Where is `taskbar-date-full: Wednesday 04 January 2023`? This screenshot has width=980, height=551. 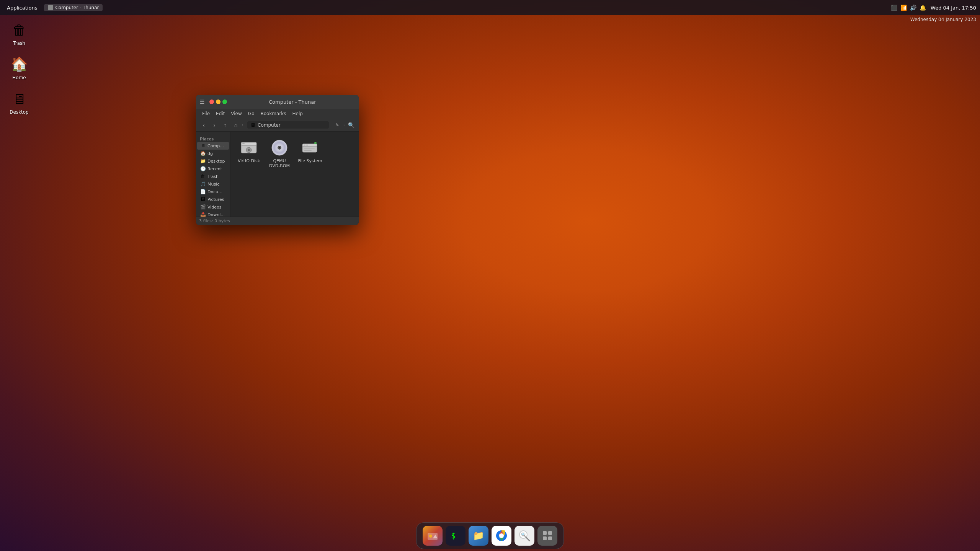 taskbar-date-full: Wednesday 04 January 2023 is located at coordinates (943, 20).